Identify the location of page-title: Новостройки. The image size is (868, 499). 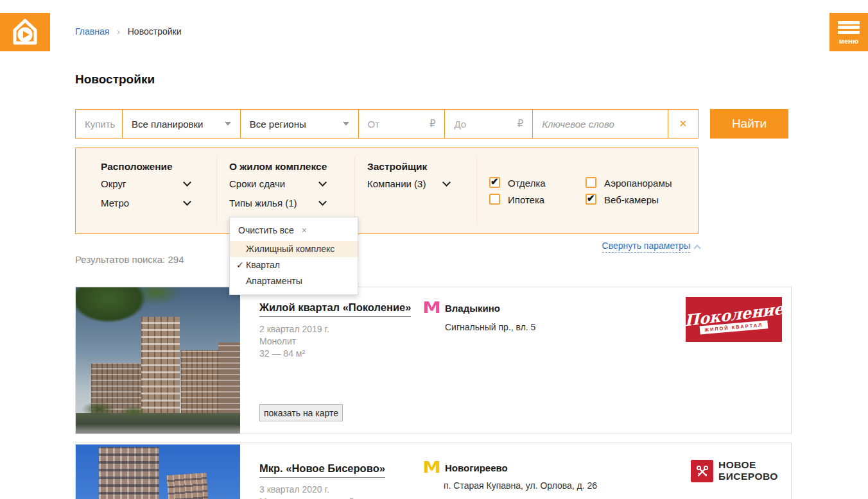
(115, 80).